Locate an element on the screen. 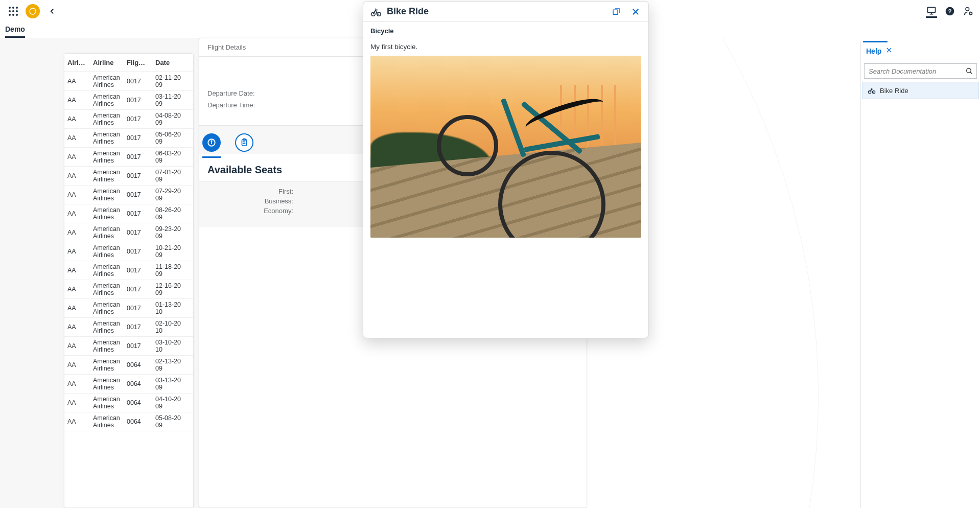  table-cell: 05-08-20 09 is located at coordinates (173, 422).